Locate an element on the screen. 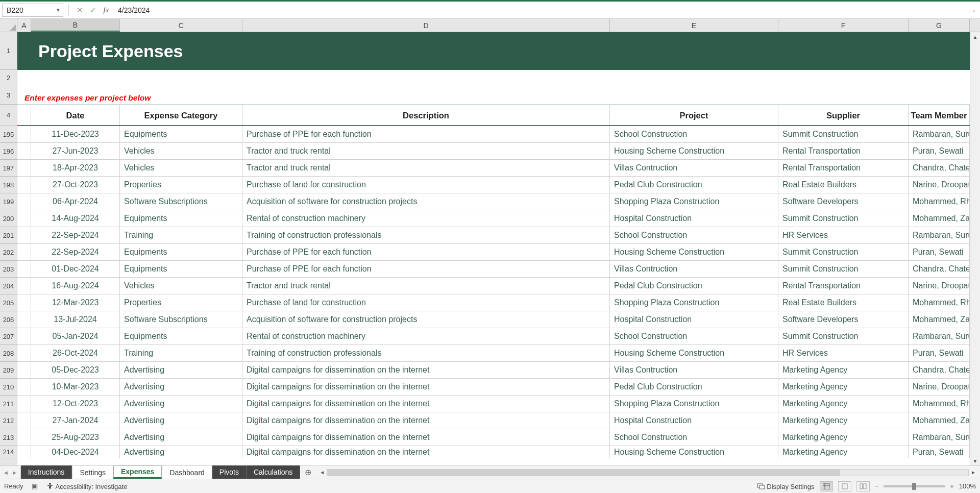 The width and height of the screenshot is (980, 493). cell-supplier: Software Developers is located at coordinates (843, 319).